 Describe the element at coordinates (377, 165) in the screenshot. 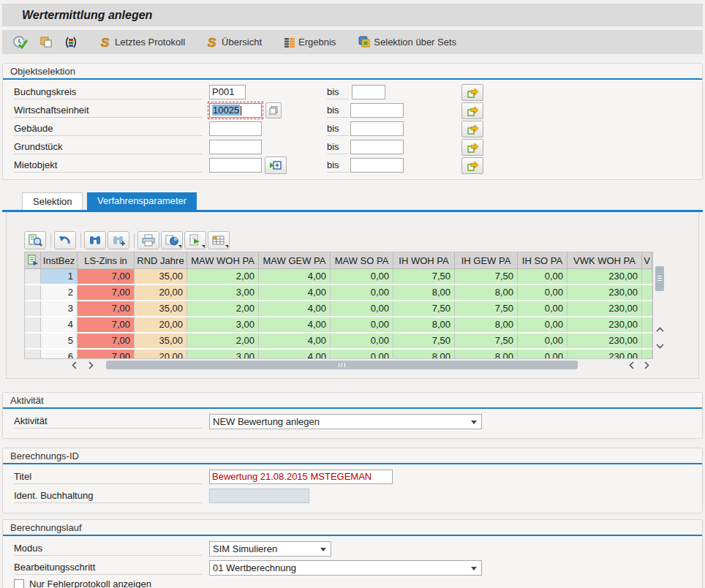

I see `mietobjekt-bis-input` at that location.